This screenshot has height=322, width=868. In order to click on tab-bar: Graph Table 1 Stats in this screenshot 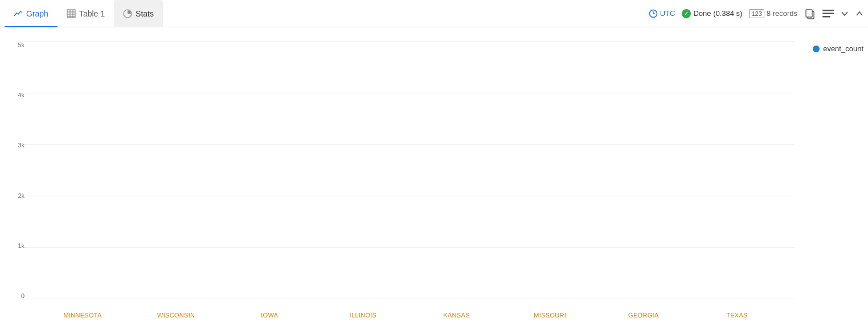, I will do `click(84, 14)`.